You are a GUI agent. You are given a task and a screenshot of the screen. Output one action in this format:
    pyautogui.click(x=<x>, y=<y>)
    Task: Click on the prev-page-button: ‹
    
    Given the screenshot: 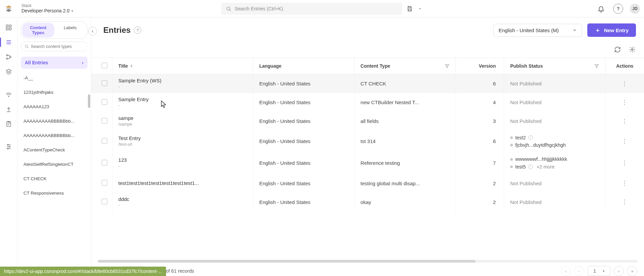 What is the action you would take?
    pyautogui.click(x=579, y=271)
    